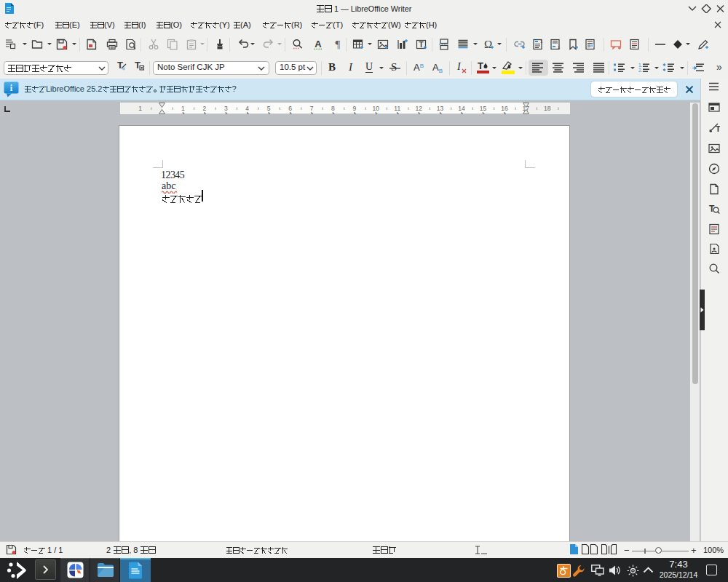  I want to click on svg-text: 7, so click(312, 108).